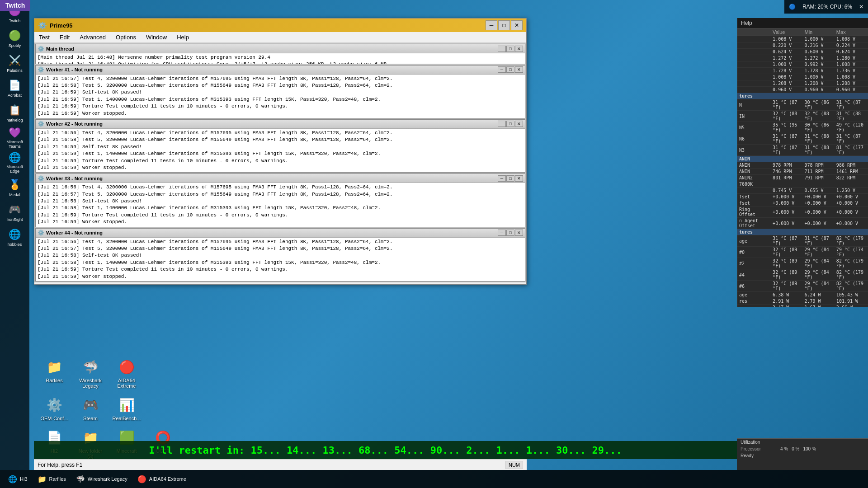 The image size is (868, 488). Describe the element at coordinates (15, 237) in the screenshot. I see `sidebar-item-hobbies: 🌐 hobbies` at that location.